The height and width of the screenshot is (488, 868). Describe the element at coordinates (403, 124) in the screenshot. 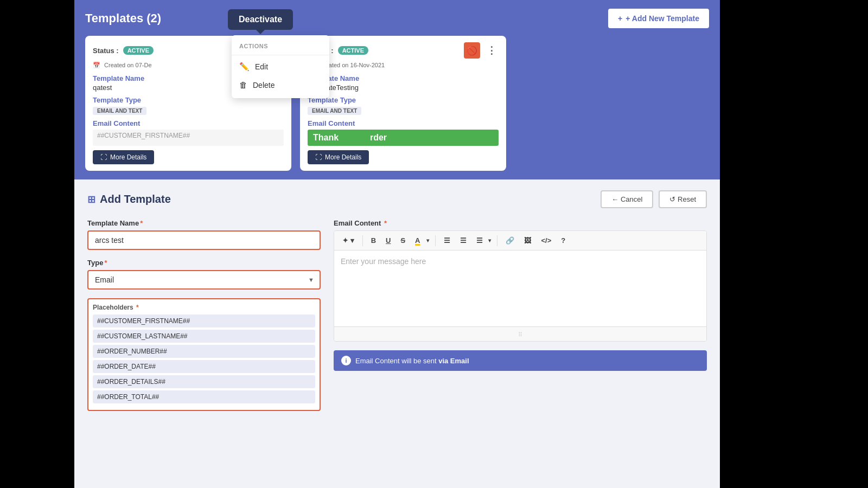

I see `card-2-email-content-label: Email Content` at that location.